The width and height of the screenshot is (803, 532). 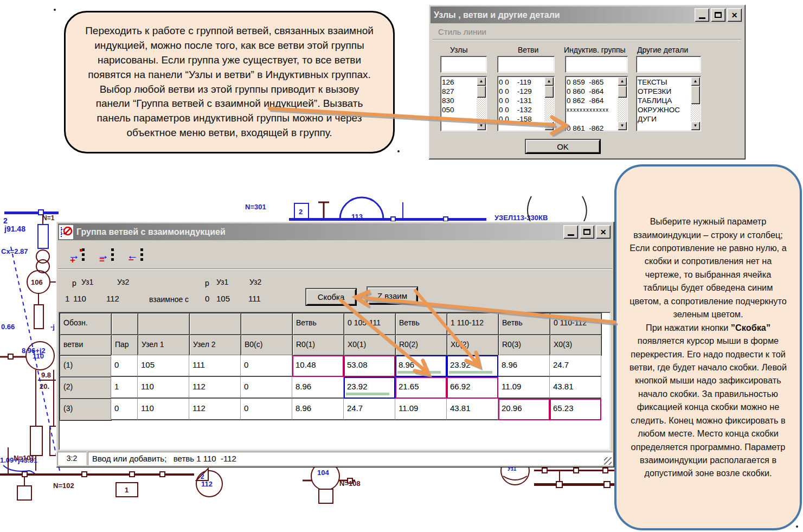 I want to click on table-cell: 105, so click(x=164, y=366).